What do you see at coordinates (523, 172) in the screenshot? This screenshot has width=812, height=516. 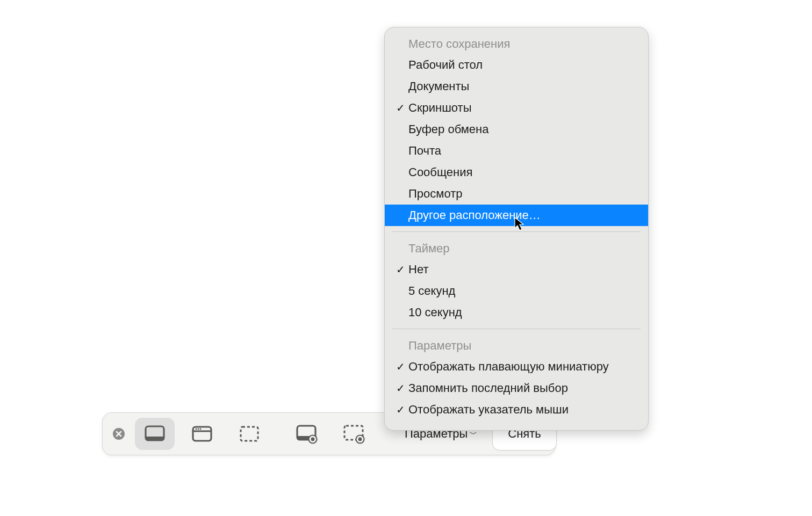 I see `menu-item-label: Сообщения` at bounding box center [523, 172].